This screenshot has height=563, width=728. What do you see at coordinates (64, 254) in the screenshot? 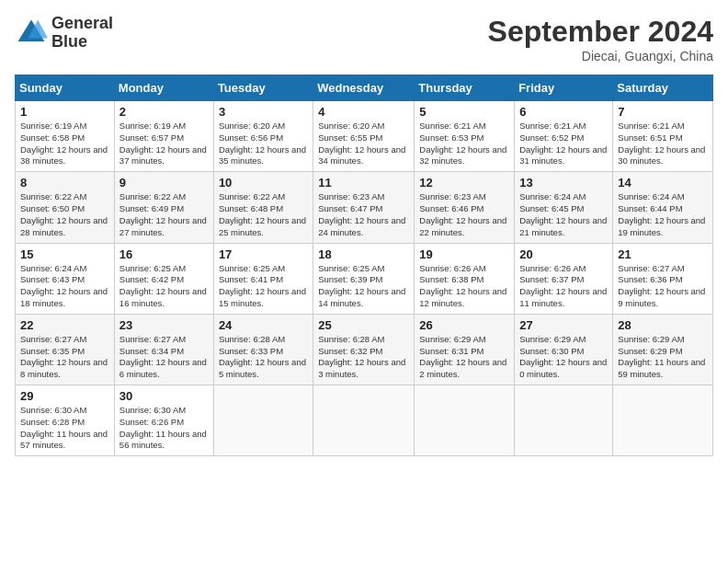
I see `day-number: 15` at bounding box center [64, 254].